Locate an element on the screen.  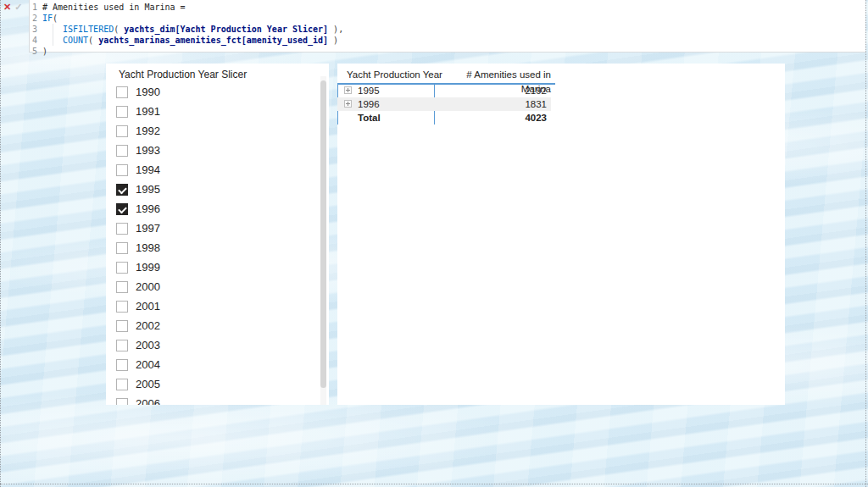
slicer-item-label: 1997 is located at coordinates (147, 229).